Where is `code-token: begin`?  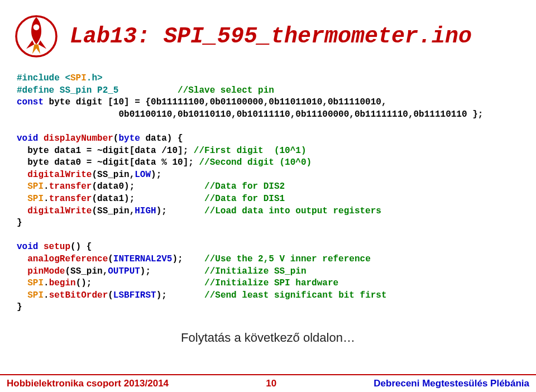 code-token: begin is located at coordinates (63, 283).